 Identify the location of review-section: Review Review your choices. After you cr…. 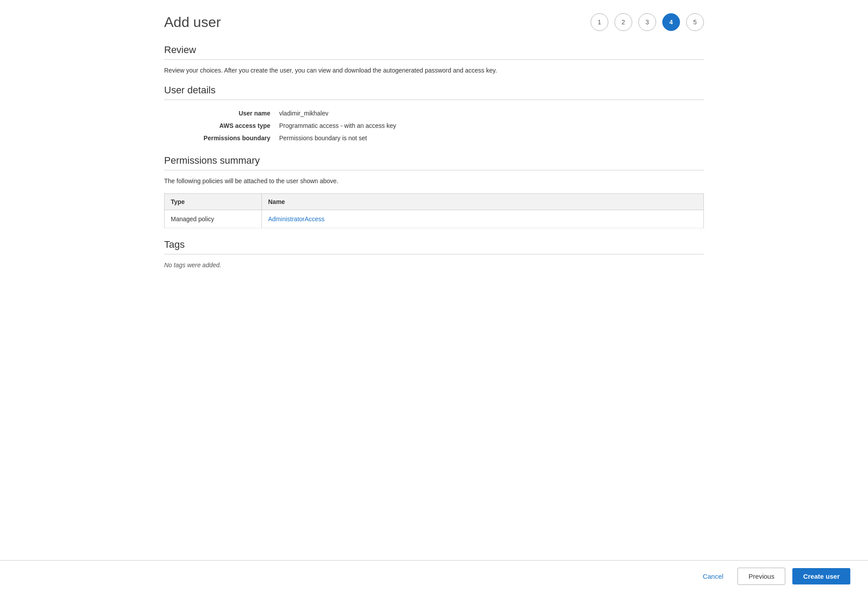
(434, 59).